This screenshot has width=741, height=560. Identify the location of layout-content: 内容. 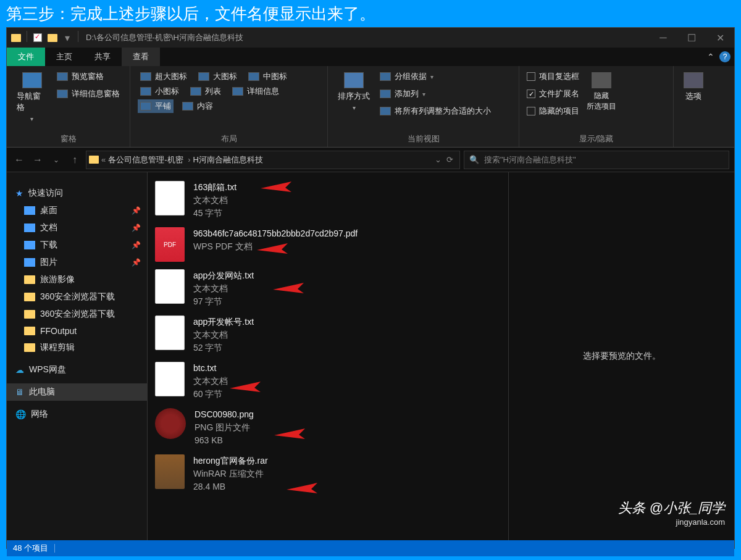
(198, 106).